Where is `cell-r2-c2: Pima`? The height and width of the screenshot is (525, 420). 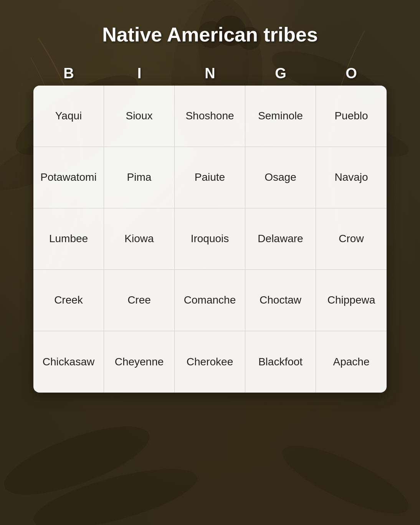 cell-r2-c2: Pima is located at coordinates (139, 178).